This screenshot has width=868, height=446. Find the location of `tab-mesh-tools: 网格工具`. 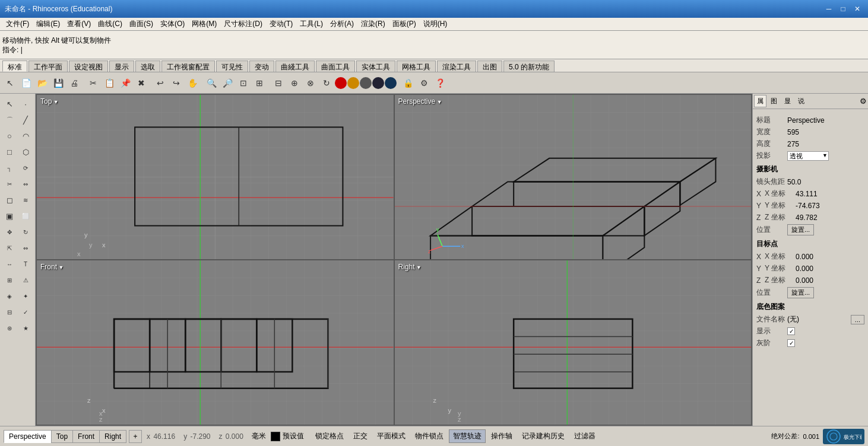

tab-mesh-tools: 网格工具 is located at coordinates (416, 66).